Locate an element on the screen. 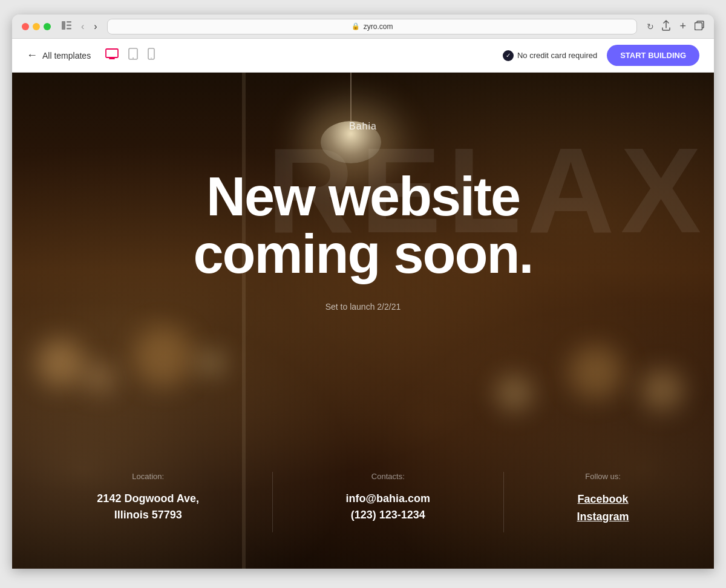 The image size is (726, 588). email: info@bahia.com is located at coordinates (388, 498).